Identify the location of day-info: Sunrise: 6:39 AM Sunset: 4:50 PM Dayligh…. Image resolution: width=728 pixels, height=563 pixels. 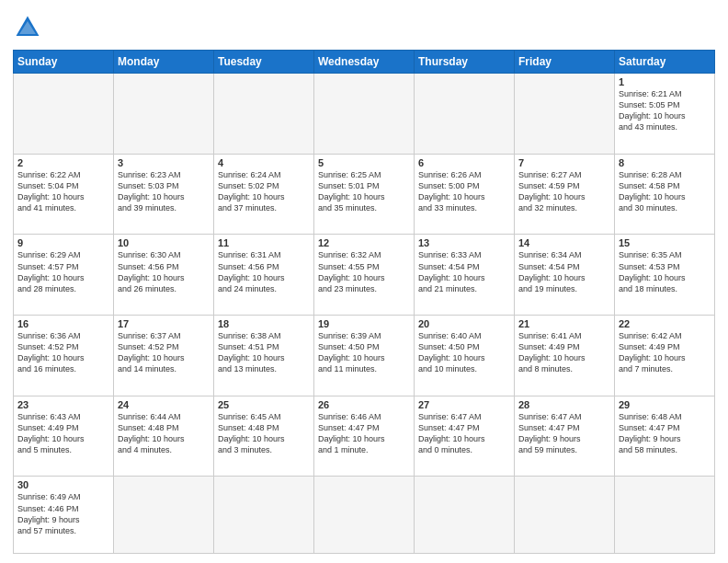
(364, 353).